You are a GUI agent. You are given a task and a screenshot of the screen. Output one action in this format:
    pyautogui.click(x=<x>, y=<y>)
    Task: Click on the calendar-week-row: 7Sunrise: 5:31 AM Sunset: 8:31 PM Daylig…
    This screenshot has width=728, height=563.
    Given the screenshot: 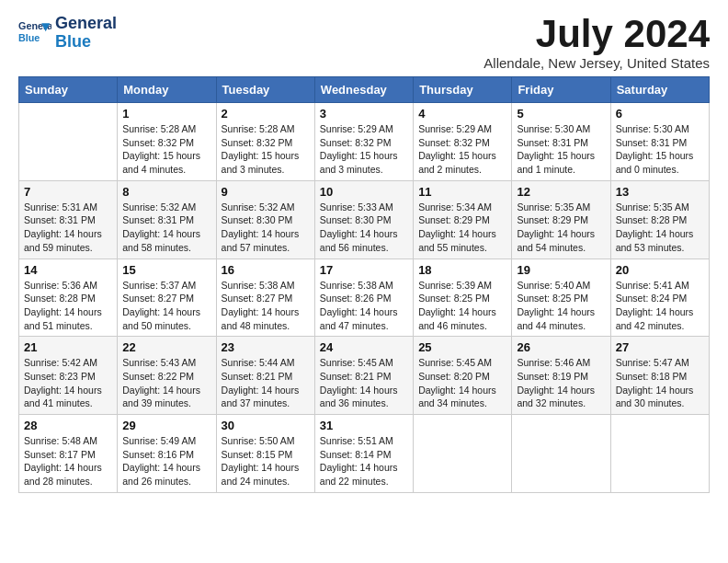 What is the action you would take?
    pyautogui.click(x=364, y=219)
    